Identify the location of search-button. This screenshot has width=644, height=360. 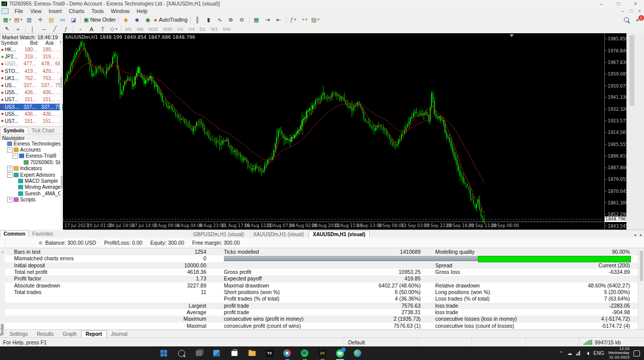
(182, 353).